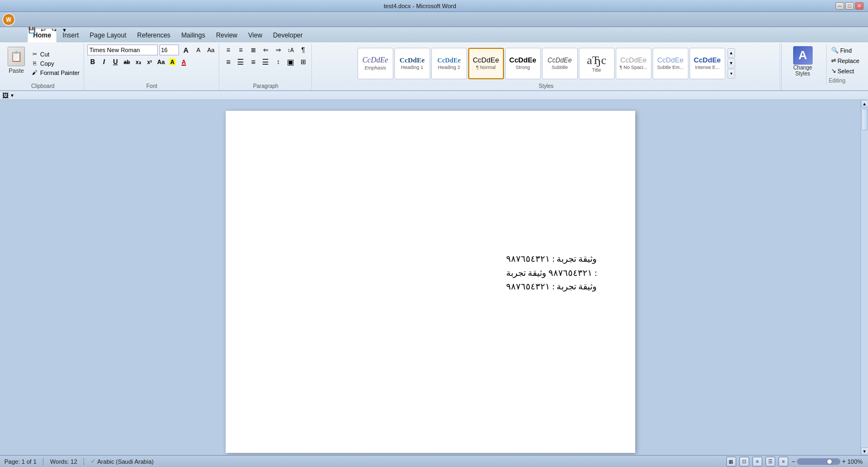 The height and width of the screenshot is (467, 868). I want to click on style-strong: CcDdEe Strong, so click(523, 64).